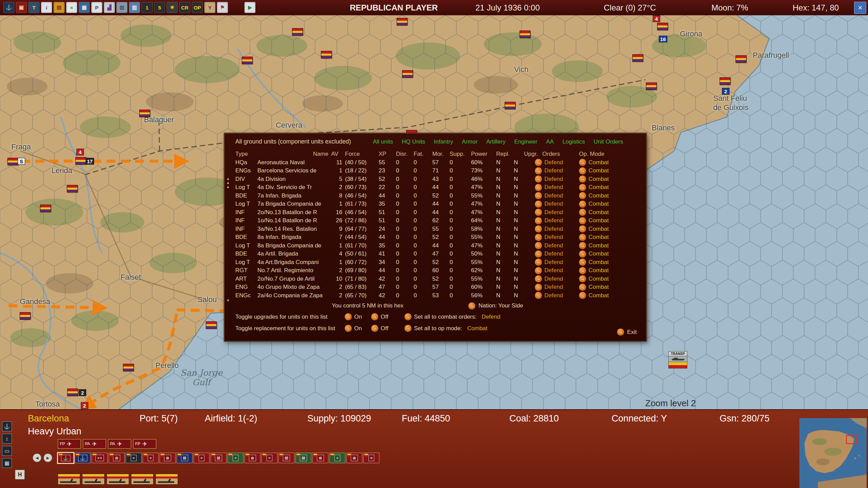 The width and height of the screenshot is (868, 488). What do you see at coordinates (69, 444) in the screenshot?
I see `air-unit-counter: FP ✈` at bounding box center [69, 444].